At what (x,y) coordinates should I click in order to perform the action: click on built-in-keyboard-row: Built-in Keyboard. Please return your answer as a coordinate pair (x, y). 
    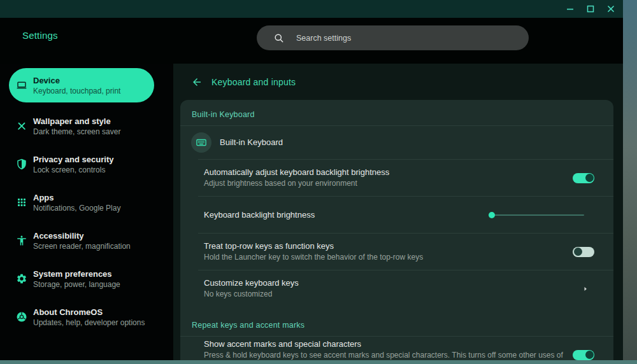
    Looking at the image, I should click on (397, 143).